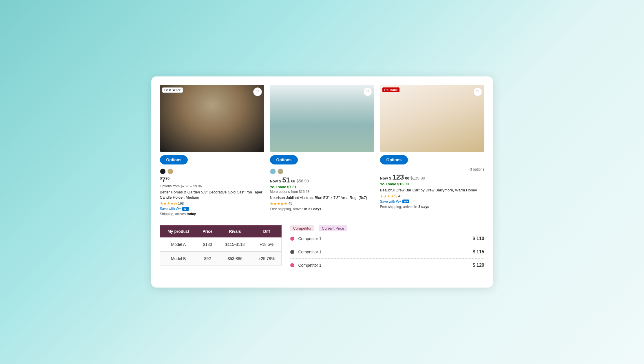 This screenshot has width=644, height=364. Describe the element at coordinates (221, 251) in the screenshot. I see `comparison-table: My product Price Rivals Diff Model A $18…` at that location.